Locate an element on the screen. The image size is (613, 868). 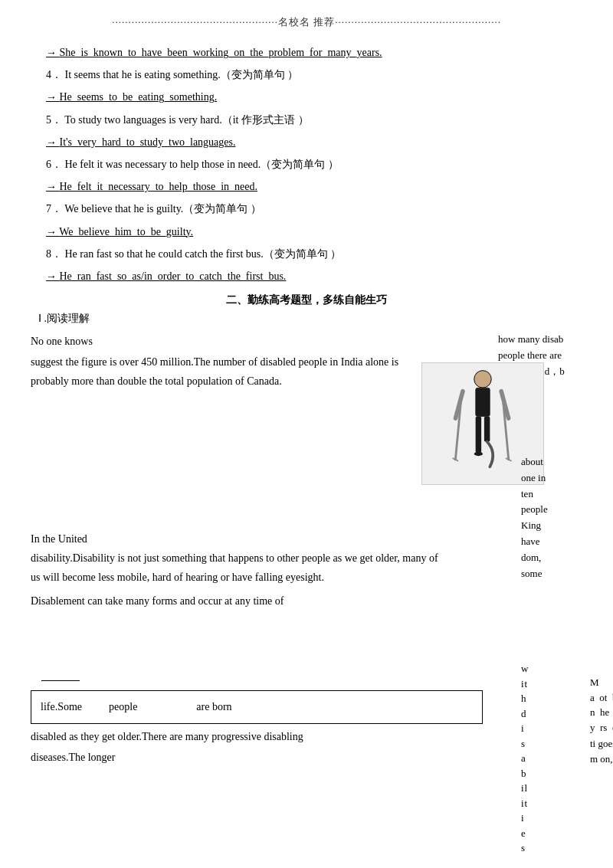
num-4: 4． is located at coordinates (54, 75).